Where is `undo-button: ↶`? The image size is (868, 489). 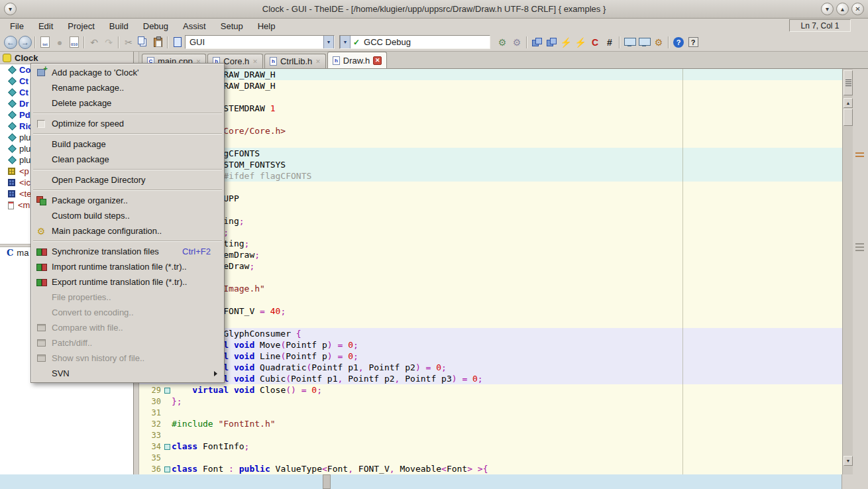
undo-button: ↶ is located at coordinates (94, 42).